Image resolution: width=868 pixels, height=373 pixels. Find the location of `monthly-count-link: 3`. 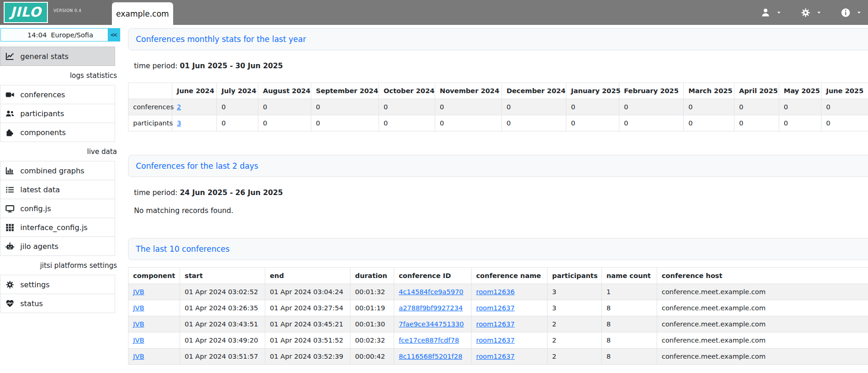

monthly-count-link: 3 is located at coordinates (179, 123).